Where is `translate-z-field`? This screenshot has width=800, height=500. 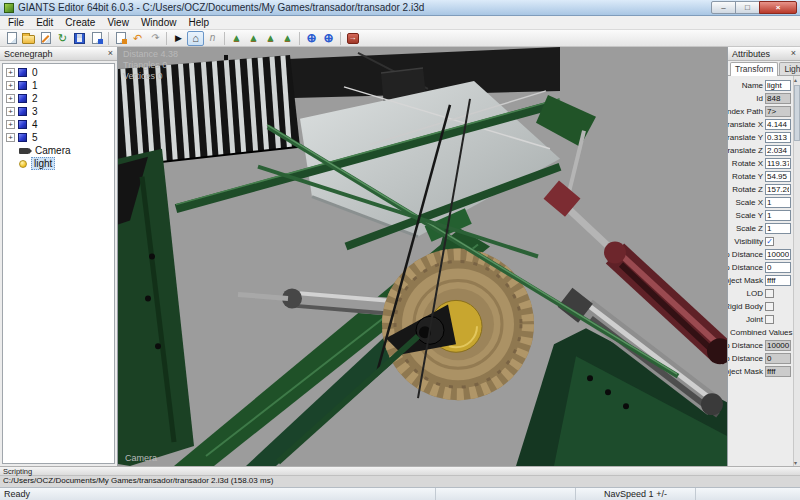 translate-z-field is located at coordinates (778, 150).